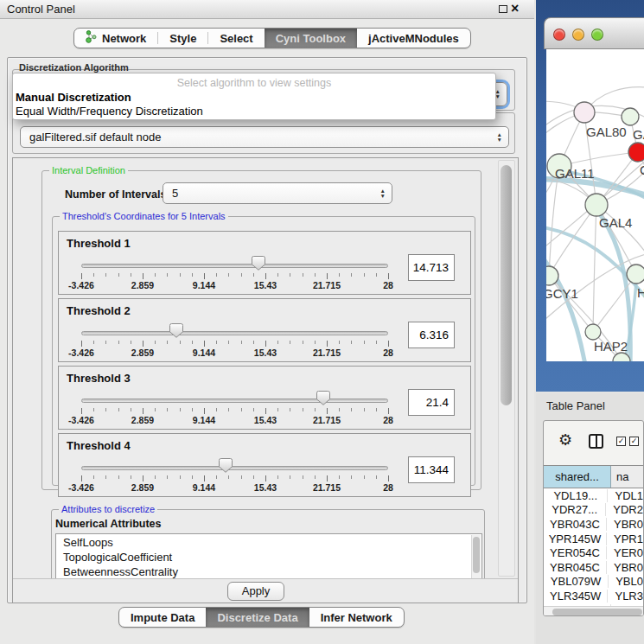  Describe the element at coordinates (593, 496) in the screenshot. I see `table-row: YDL19...YDL1` at that location.